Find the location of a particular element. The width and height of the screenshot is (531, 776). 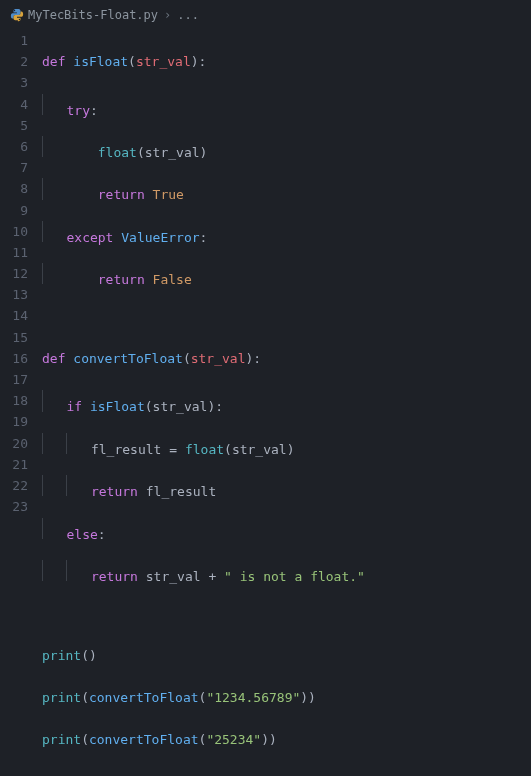

line-number: 18 is located at coordinates (14, 400).